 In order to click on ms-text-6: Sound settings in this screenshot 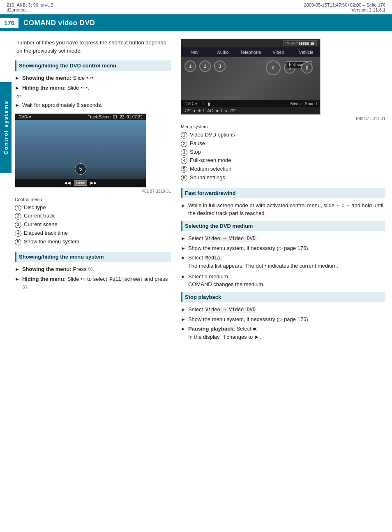, I will do `click(208, 178)`.